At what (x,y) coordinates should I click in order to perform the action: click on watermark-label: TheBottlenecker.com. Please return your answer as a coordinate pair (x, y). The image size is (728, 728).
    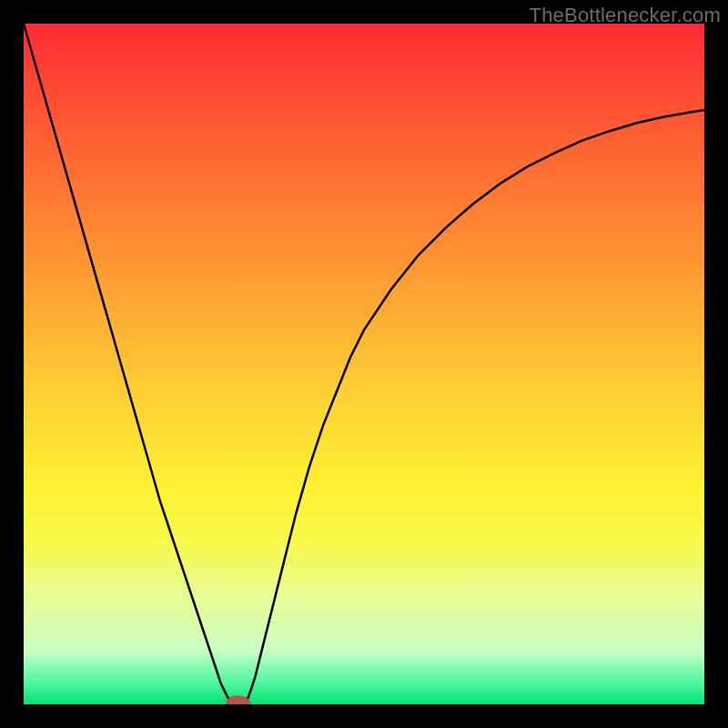
    Looking at the image, I should click on (625, 15).